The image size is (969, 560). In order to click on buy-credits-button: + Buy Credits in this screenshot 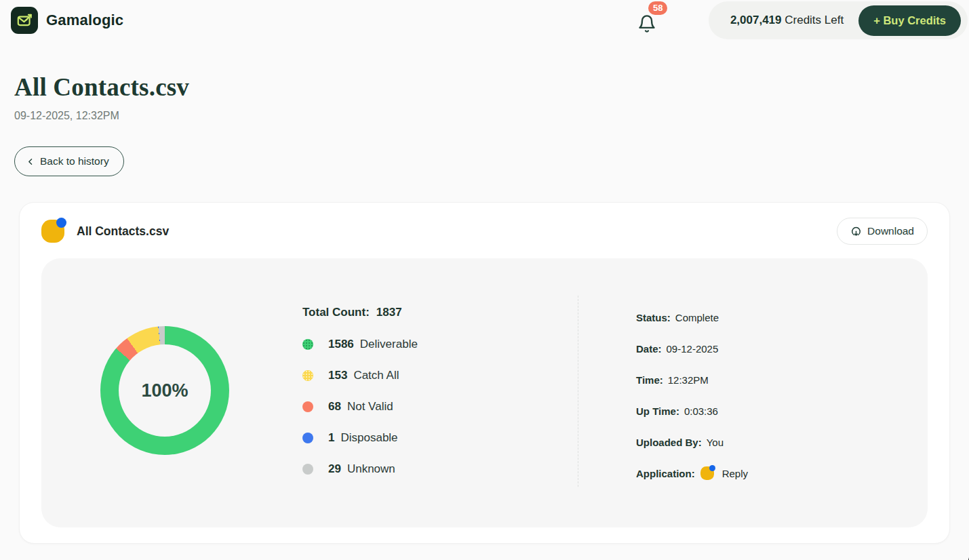, I will do `click(910, 20)`.